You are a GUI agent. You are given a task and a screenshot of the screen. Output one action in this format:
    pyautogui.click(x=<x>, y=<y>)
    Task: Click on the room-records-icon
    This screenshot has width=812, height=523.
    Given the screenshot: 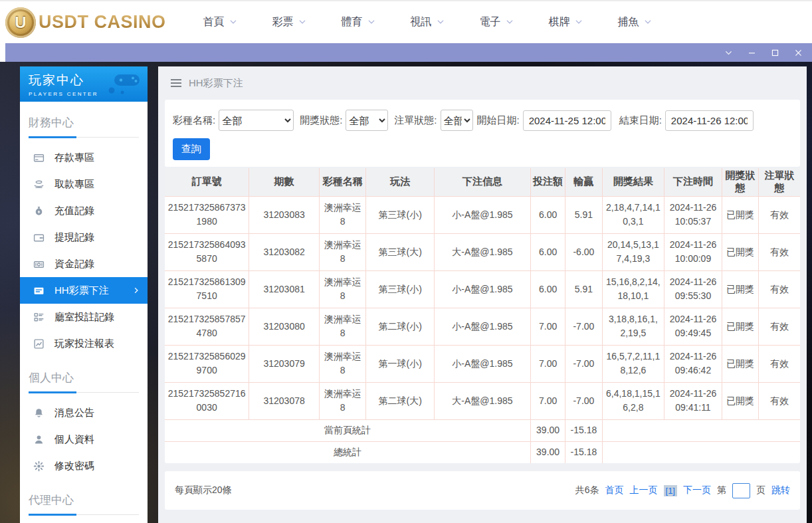 What is the action you would take?
    pyautogui.click(x=39, y=317)
    